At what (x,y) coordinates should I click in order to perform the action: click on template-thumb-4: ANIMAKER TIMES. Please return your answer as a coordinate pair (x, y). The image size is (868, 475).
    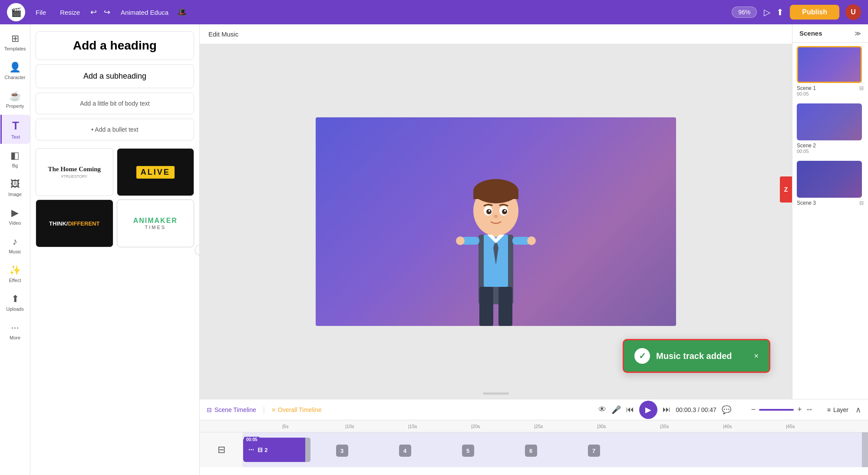
    Looking at the image, I should click on (155, 223).